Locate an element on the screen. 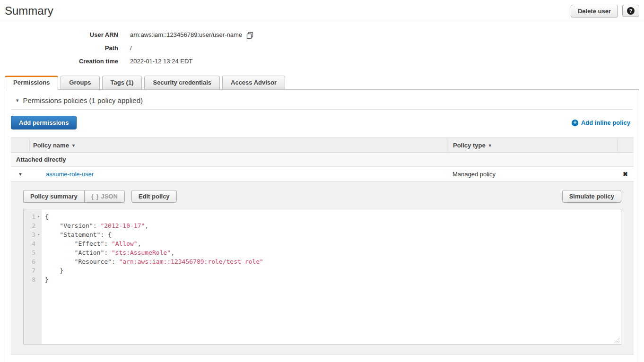 The image size is (644, 362). row-expander-icon: ▾ is located at coordinates (20, 174).